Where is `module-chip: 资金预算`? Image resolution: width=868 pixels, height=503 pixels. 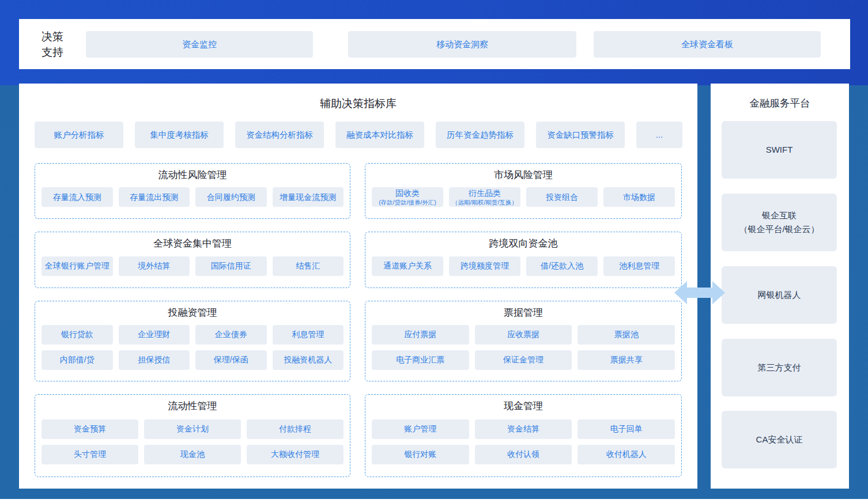
module-chip: 资金预算 is located at coordinates (90, 429).